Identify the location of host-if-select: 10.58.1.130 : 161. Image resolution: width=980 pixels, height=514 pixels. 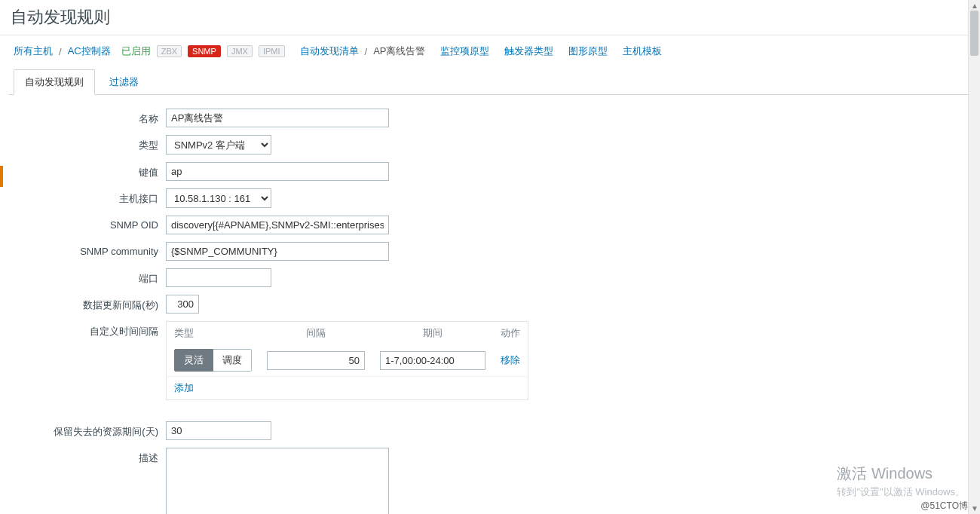
(219, 198).